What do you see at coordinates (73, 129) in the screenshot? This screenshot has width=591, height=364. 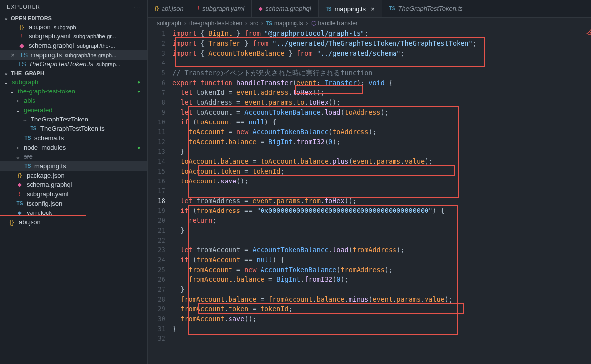 I see `file-name: TheGraphTestToken.ts` at bounding box center [73, 129].